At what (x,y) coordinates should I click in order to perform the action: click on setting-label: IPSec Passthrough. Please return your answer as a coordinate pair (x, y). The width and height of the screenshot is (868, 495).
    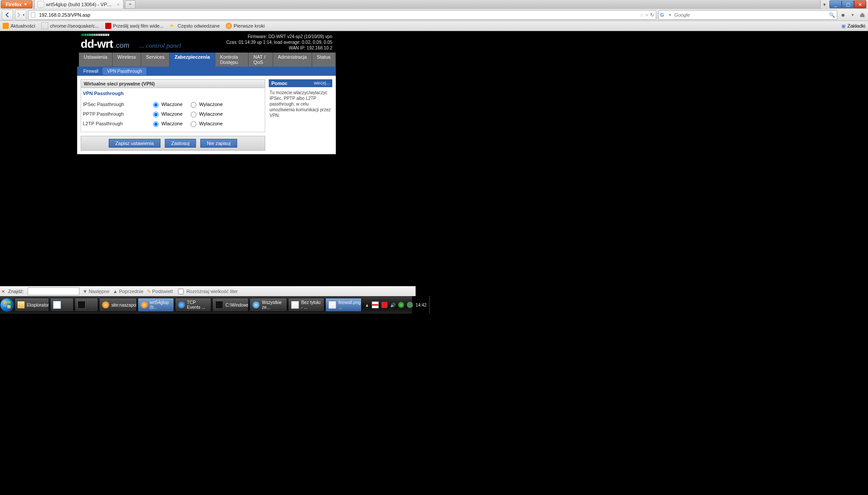
    Looking at the image, I should click on (117, 104).